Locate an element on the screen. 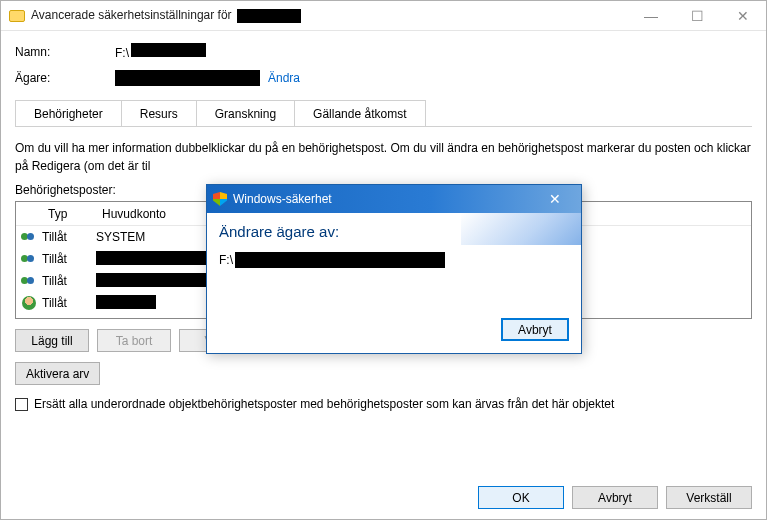 The width and height of the screenshot is (767, 520). user-icon is located at coordinates (29, 303).